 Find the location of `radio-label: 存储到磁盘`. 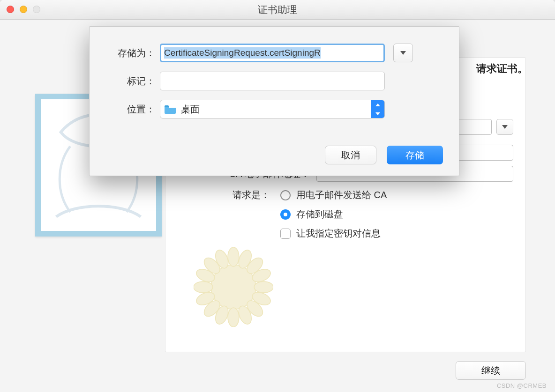

radio-label: 存储到磁盘 is located at coordinates (320, 214).